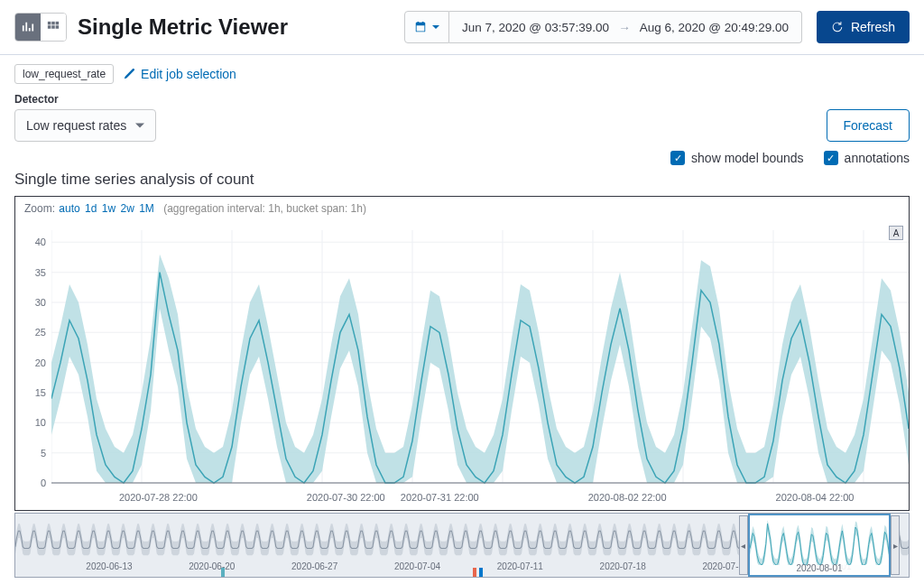 Image resolution: width=924 pixels, height=584 pixels. What do you see at coordinates (43, 453) in the screenshot?
I see `y-tick: 5` at bounding box center [43, 453].